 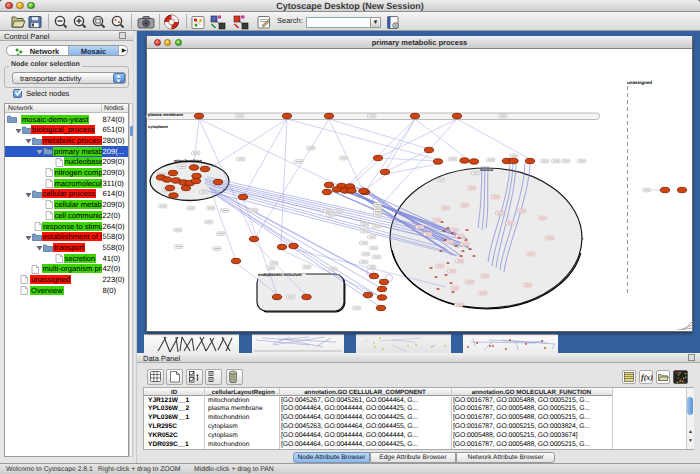 What do you see at coordinates (647, 378) in the screenshot?
I see `svg-text: f(x)` at bounding box center [647, 378].